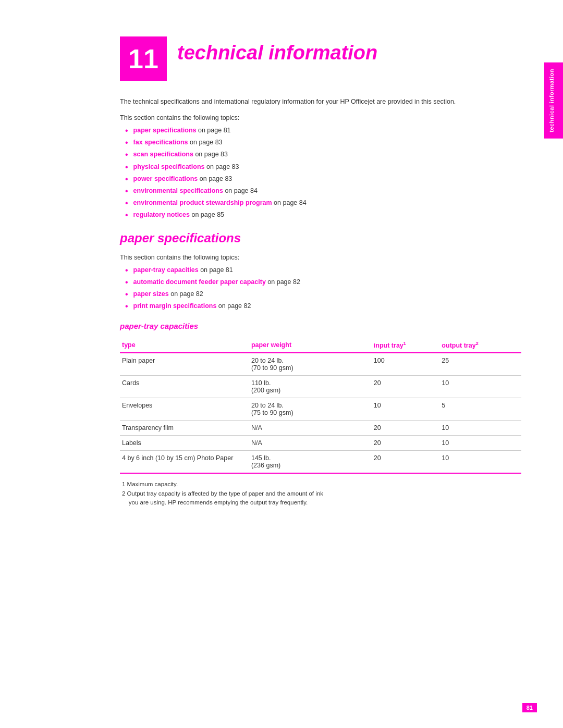 The width and height of the screenshot is (563, 728). I want to click on chapter-title: technical information, so click(277, 48).